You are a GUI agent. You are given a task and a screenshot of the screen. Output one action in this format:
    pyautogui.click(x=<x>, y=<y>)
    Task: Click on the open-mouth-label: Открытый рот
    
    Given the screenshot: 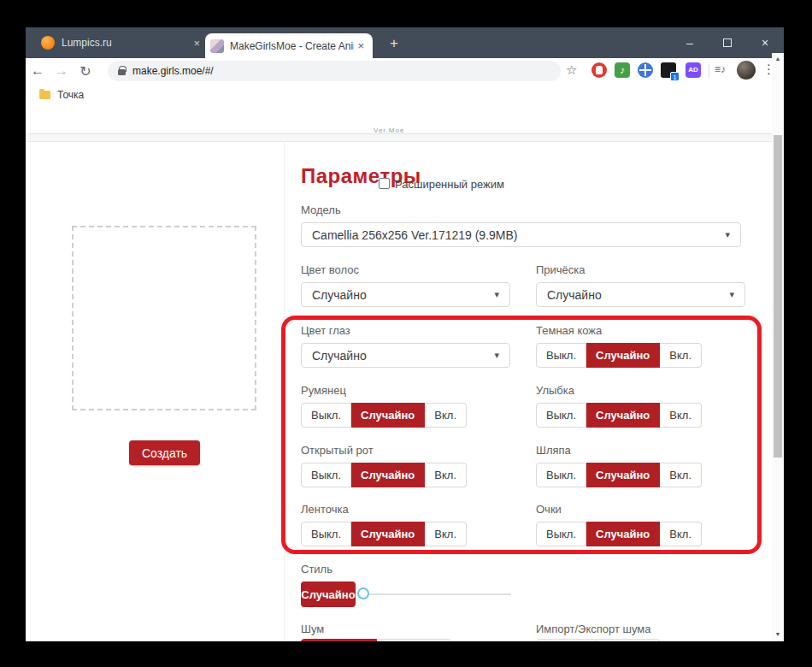 What is the action you would take?
    pyautogui.click(x=337, y=450)
    